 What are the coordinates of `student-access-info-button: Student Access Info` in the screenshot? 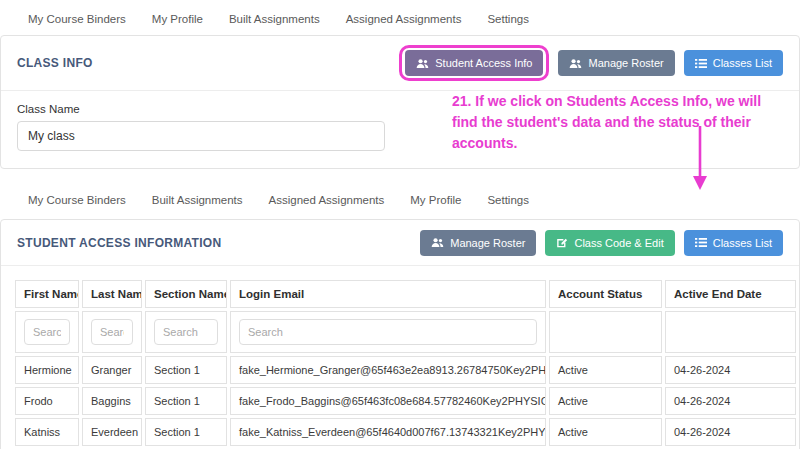 It's located at (474, 63).